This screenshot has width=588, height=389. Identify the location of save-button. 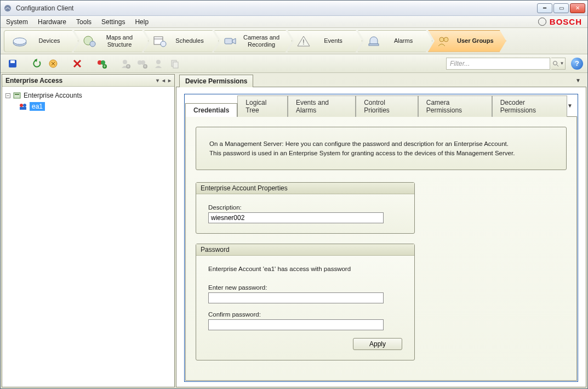
(13, 64).